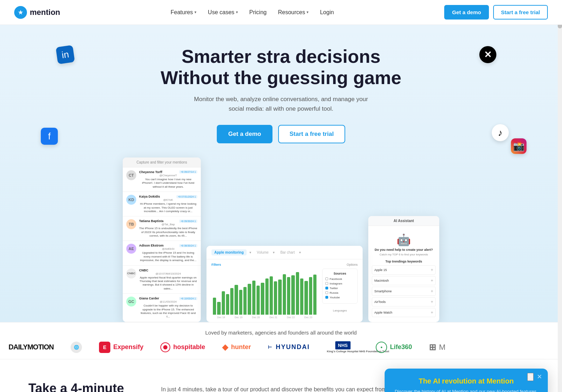  Describe the element at coordinates (404, 240) in the screenshot. I see `robot-icon: 🤖` at that location.